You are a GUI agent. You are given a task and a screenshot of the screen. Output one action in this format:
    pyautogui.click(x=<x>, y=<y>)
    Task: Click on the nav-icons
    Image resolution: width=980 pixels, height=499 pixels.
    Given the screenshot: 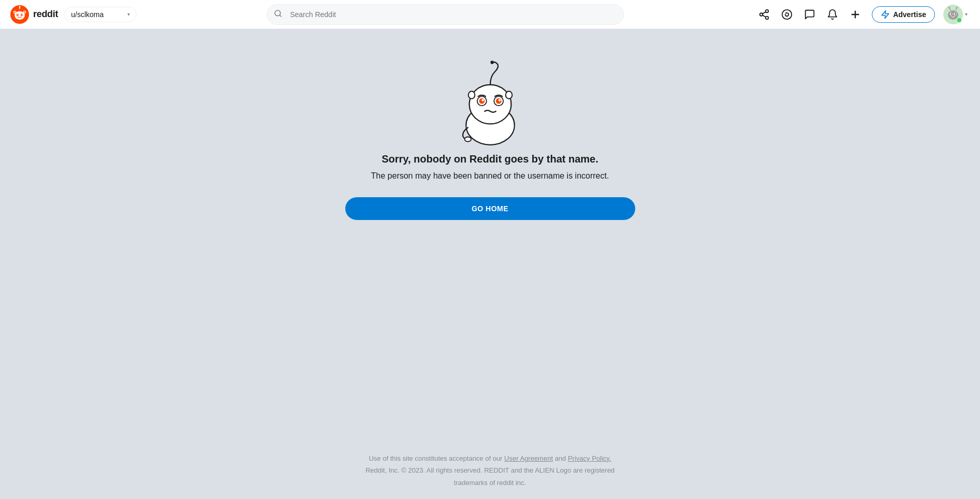 What is the action you would take?
    pyautogui.click(x=810, y=14)
    